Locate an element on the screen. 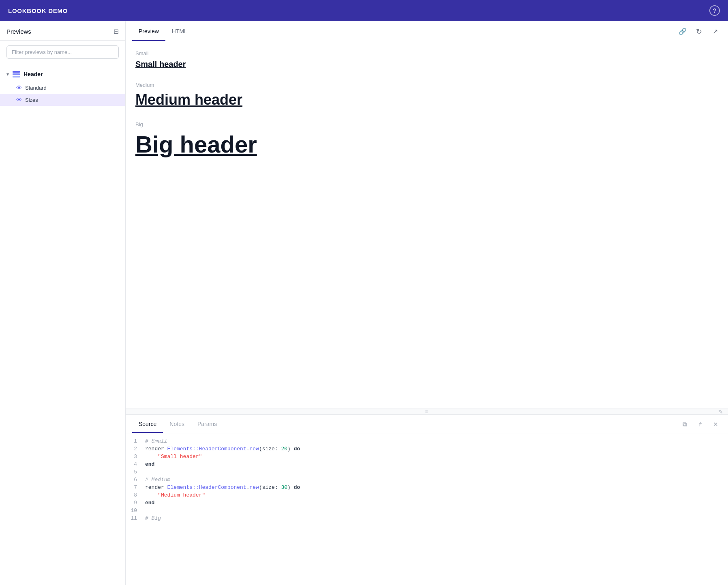 The width and height of the screenshot is (728, 585). code-line: 1 # Small is located at coordinates (427, 441).